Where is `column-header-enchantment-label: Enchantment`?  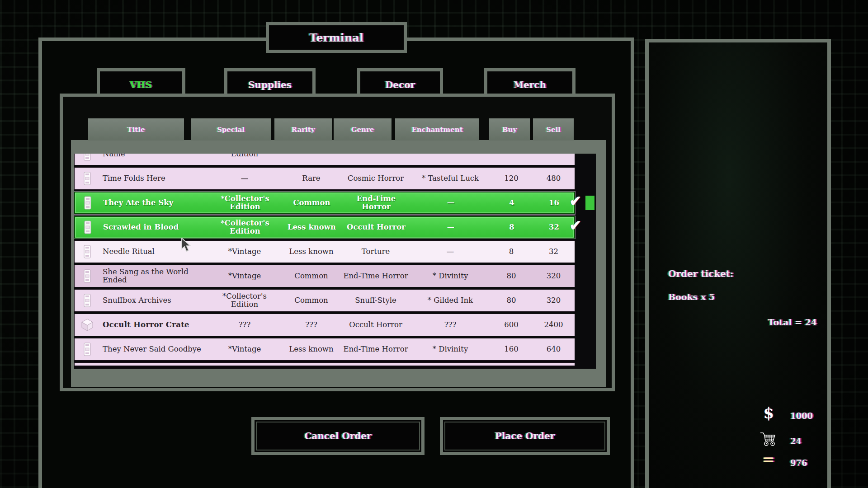
column-header-enchantment-label: Enchantment is located at coordinates (437, 130).